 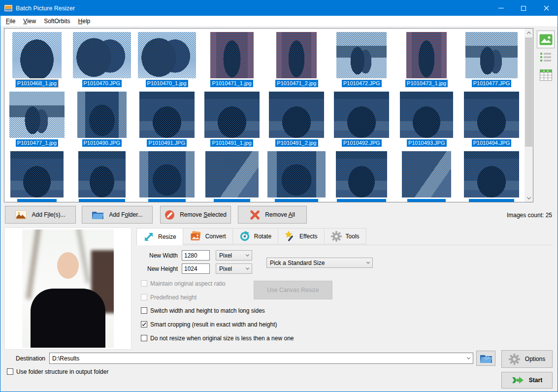 I want to click on width-unit-select: Pixel, so click(x=234, y=255).